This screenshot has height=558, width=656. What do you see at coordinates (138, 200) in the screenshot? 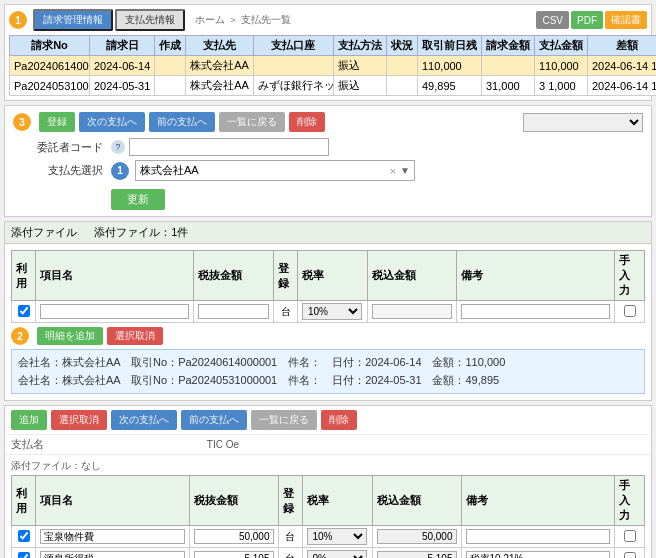
I see `update-button: 更新` at bounding box center [138, 200].